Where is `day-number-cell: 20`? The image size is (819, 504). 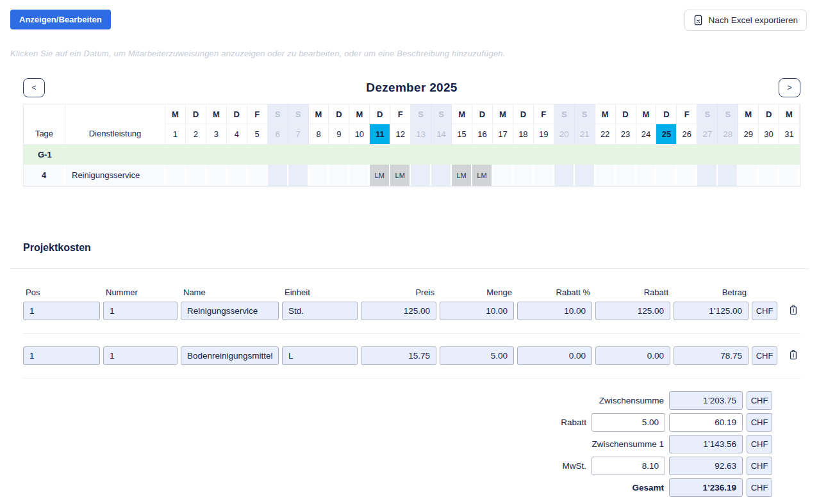
day-number-cell: 20 is located at coordinates (565, 134).